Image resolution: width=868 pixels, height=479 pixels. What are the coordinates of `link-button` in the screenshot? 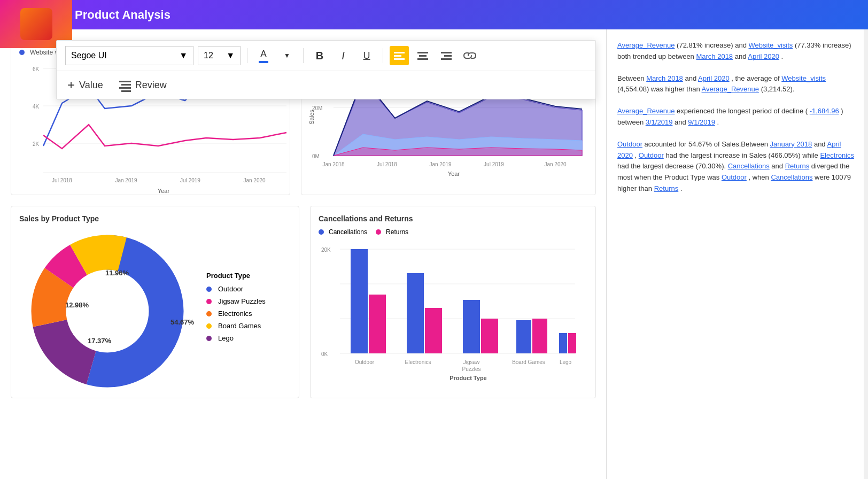 It's located at (470, 56).